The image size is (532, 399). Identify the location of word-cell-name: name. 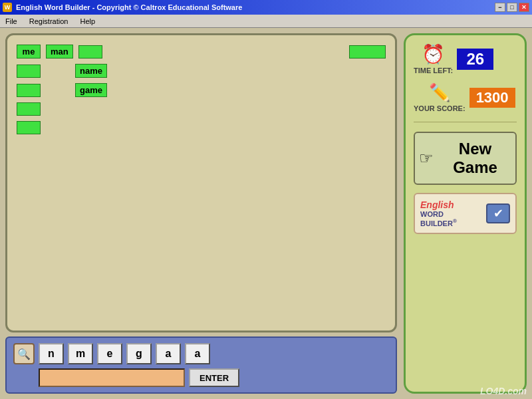
(91, 70).